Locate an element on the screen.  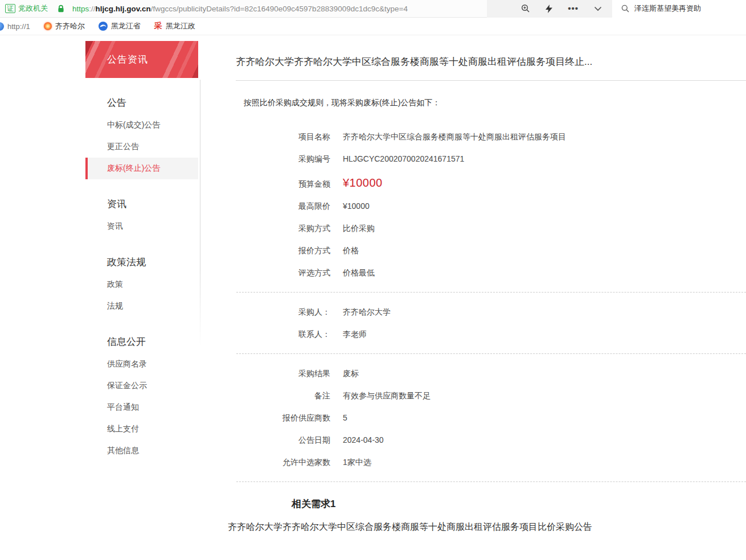
detail-row: 备注 有效参与供应商数量不足 is located at coordinates (487, 396).